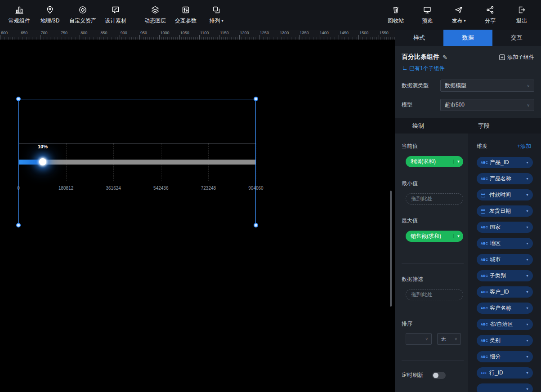  I want to click on timed-refresh-label: 定时刷新, so click(412, 375).